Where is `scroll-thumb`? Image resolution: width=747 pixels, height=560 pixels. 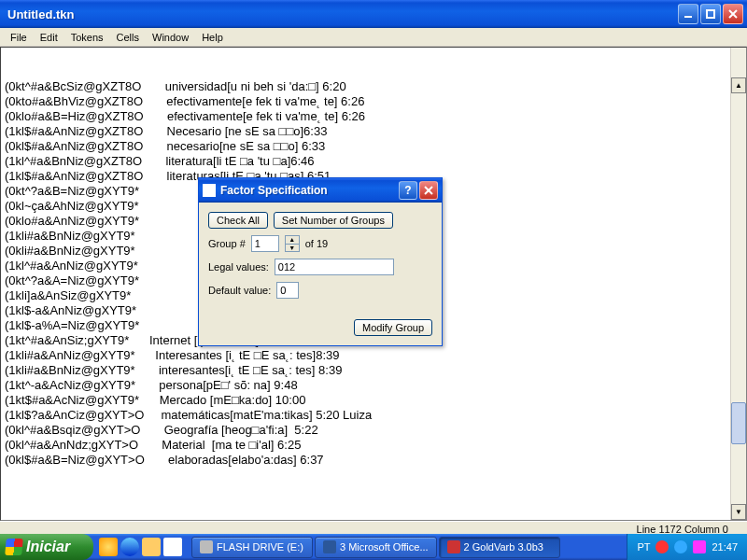 scroll-thumb is located at coordinates (739, 424).